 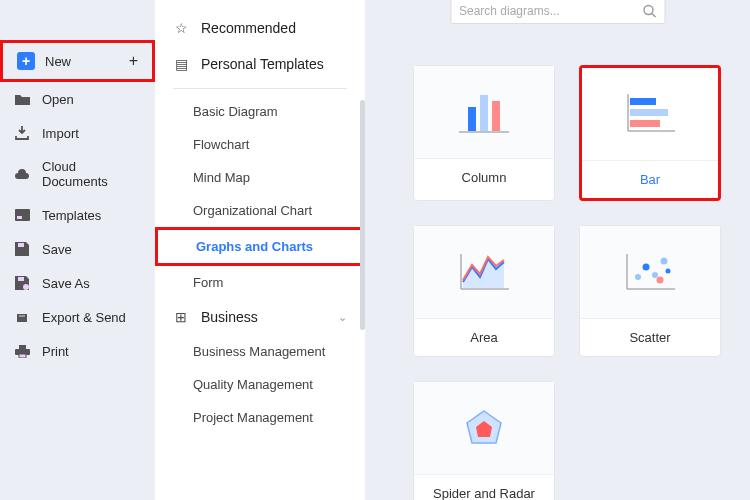 What do you see at coordinates (484, 337) in the screenshot?
I see `area-label: Area` at bounding box center [484, 337].